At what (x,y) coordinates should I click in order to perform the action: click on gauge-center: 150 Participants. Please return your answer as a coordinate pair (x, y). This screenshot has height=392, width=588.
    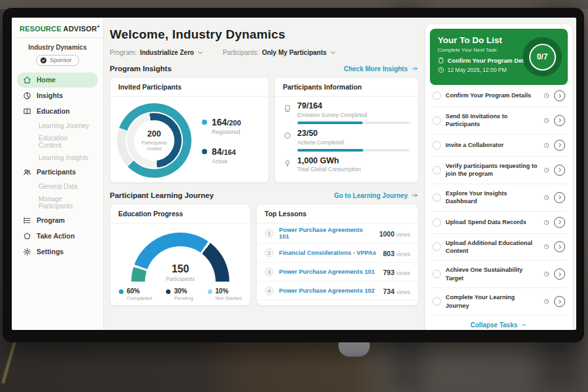
    Looking at the image, I should click on (180, 273).